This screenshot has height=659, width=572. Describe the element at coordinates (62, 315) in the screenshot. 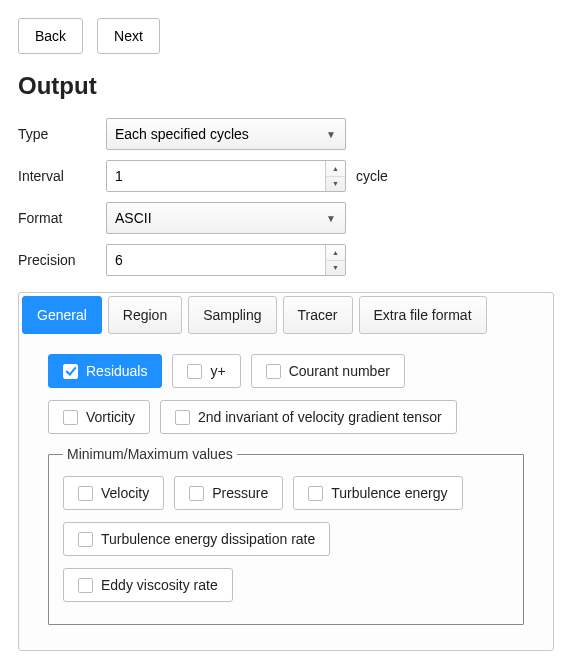

I see `tab-general: General` at that location.